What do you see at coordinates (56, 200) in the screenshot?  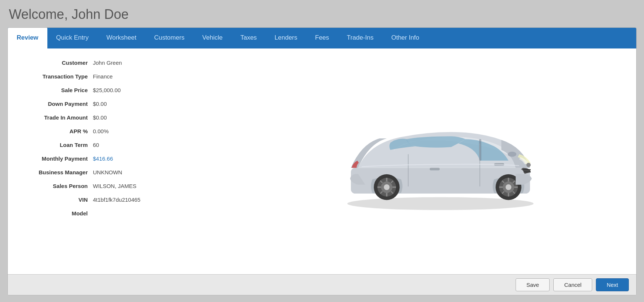 I see `info-label: VIN` at bounding box center [56, 200].